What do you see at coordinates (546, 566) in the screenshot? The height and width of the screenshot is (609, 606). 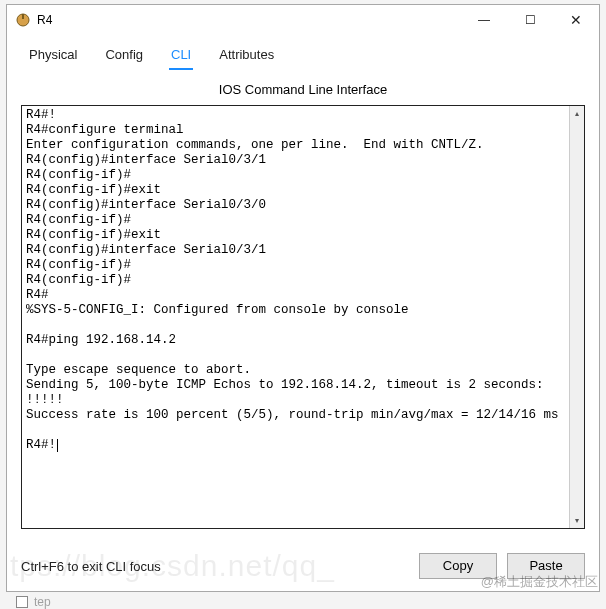 I see `paste-button: Paste` at bounding box center [546, 566].